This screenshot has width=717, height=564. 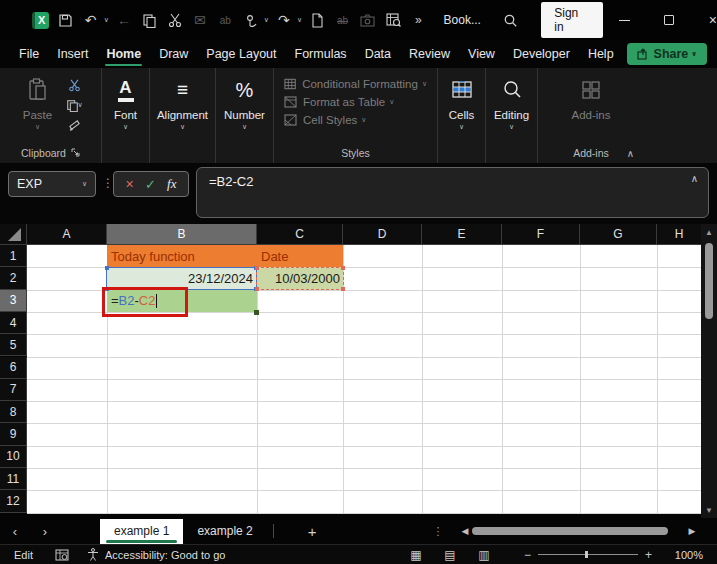 I want to click on zoom-thumb, so click(x=586, y=554).